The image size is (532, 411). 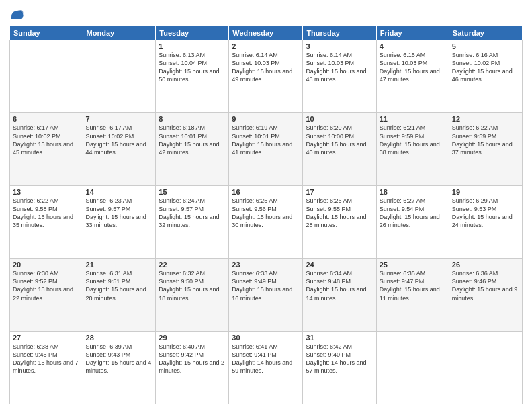 What do you see at coordinates (47, 149) in the screenshot?
I see `calendar-cell: 6Sunrise: 6:17 AM Sunset: 10:02 PM Dayli…` at bounding box center [47, 149].